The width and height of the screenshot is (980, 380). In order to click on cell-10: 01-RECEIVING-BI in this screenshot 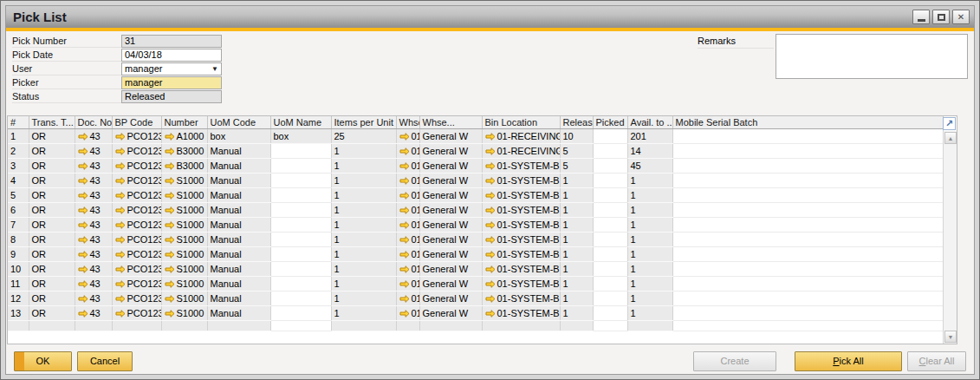, I will do `click(521, 137)`.